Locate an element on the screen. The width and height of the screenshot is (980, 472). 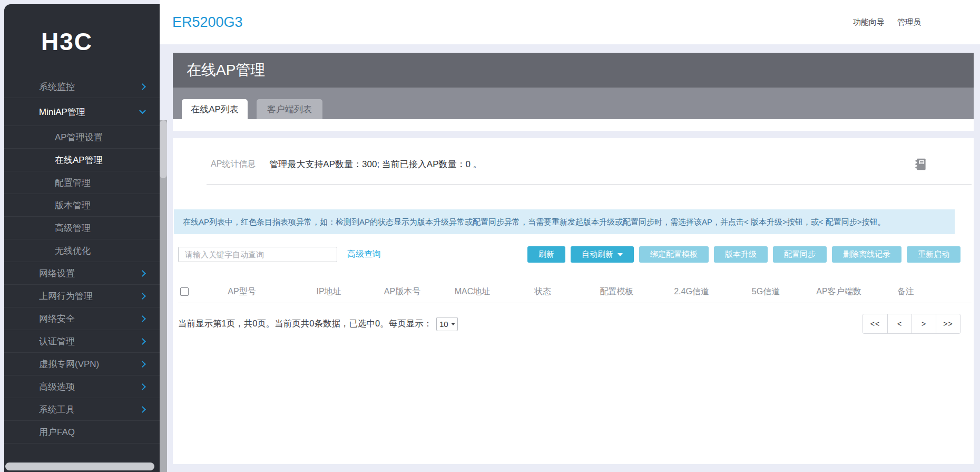
sidebar-item-internet-behavior: 上网行为管理 is located at coordinates (82, 296).